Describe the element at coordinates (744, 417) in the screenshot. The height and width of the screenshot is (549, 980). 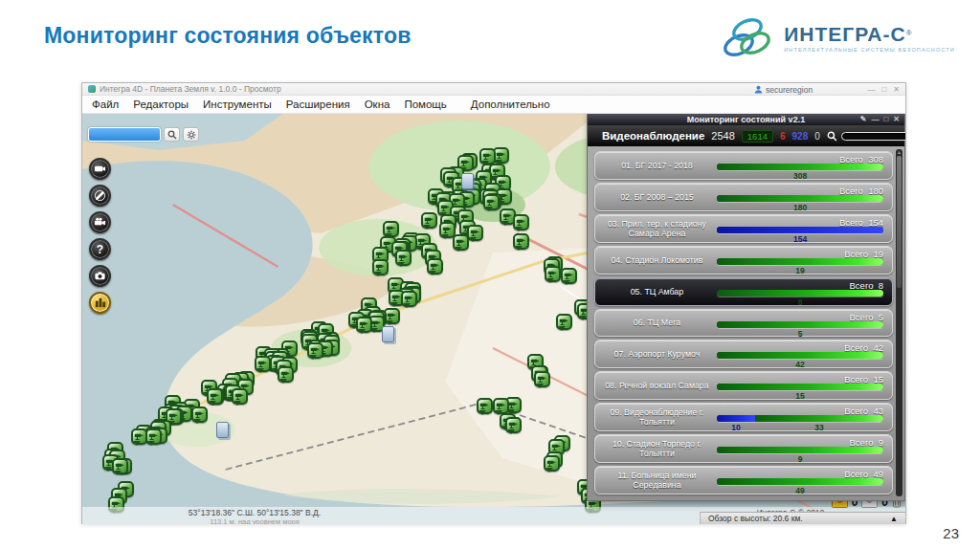
I see `object-list-item: 09. Видеонаблюдение г. ТольяттиВсего 431…` at that location.